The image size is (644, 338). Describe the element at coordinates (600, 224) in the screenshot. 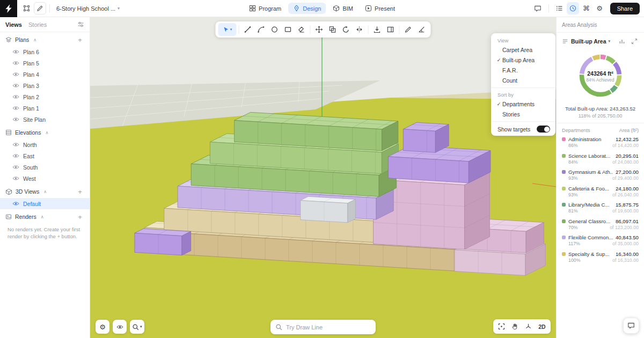

I see `department-row-general-classro: General Classro...86,097.0170%of 123,200…` at that location.